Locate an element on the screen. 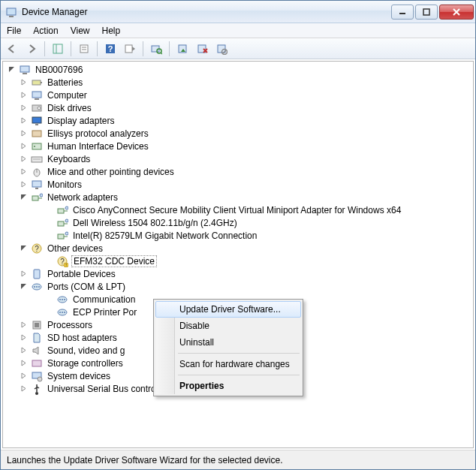  tree-category-label: Computer is located at coordinates (68, 95).